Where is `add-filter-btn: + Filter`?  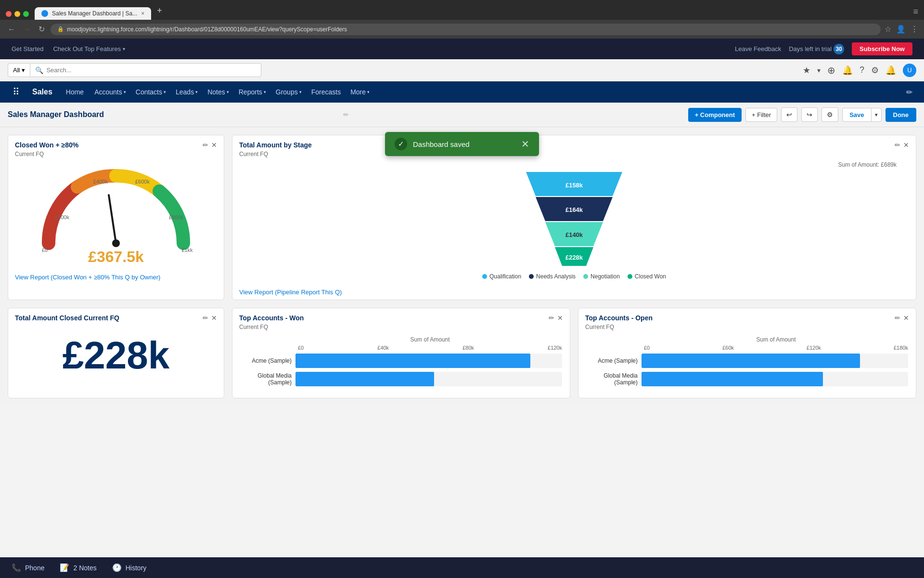 add-filter-btn: + Filter is located at coordinates (761, 115).